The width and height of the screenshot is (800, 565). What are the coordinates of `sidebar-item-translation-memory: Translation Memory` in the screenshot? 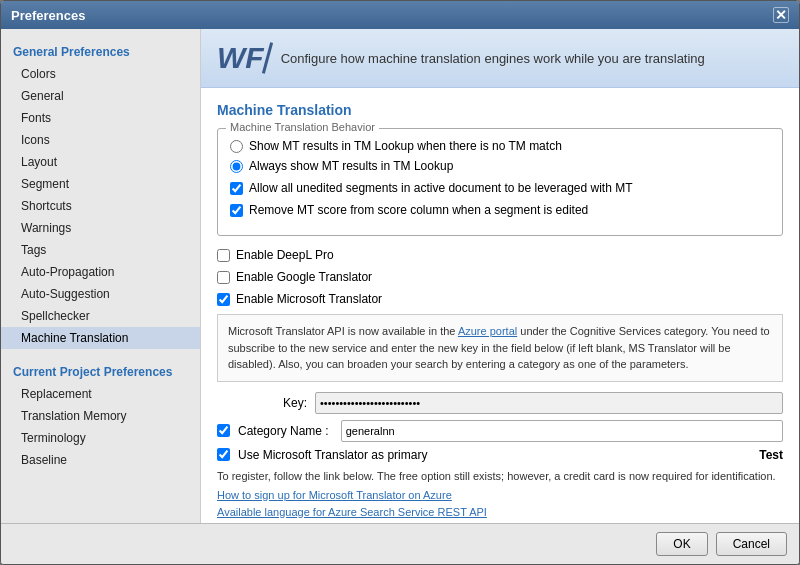 It's located at (100, 416).